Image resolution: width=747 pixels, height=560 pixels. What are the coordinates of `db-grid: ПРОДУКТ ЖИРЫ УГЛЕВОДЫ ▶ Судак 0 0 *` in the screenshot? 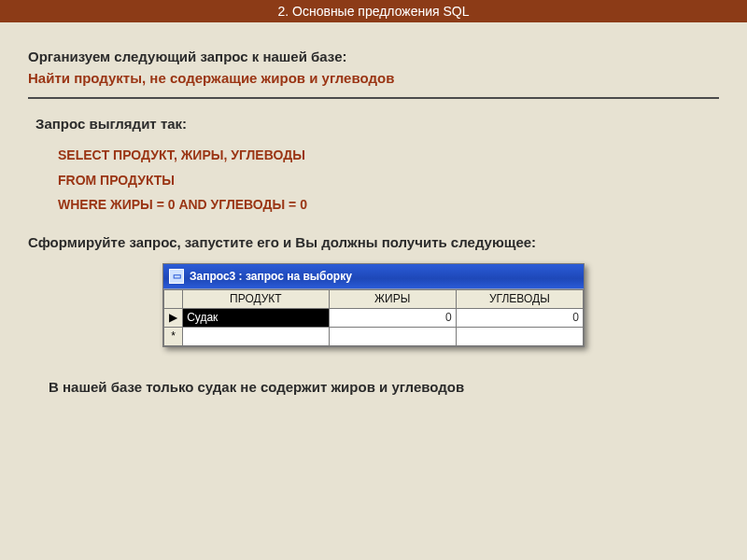 It's located at (374, 317).